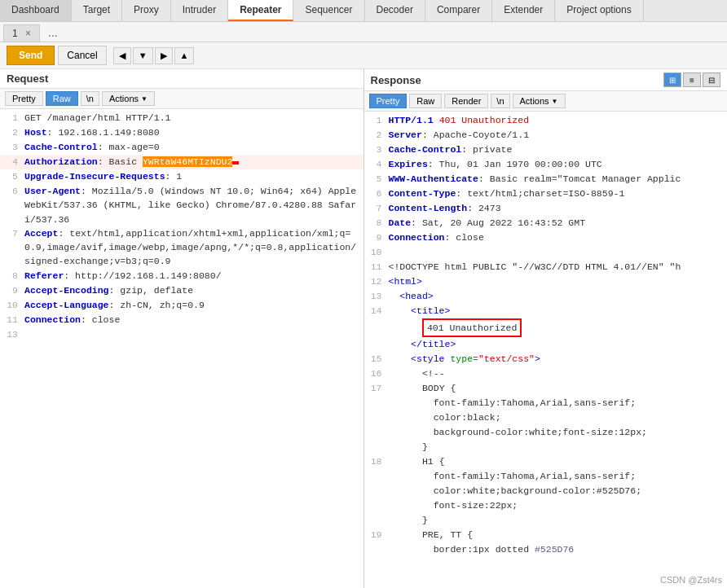 The image size is (727, 588). Describe the element at coordinates (692, 80) in the screenshot. I see `view-toggles: ⊞ ≡ ⊟` at that location.